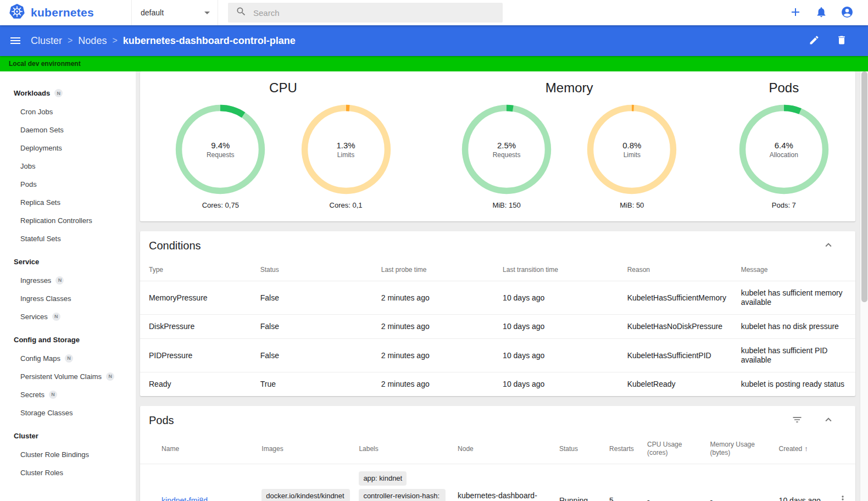 This screenshot has width=868, height=501. What do you see at coordinates (68, 339) in the screenshot?
I see `sidebar-item-config-and-storage: Config and Storage` at bounding box center [68, 339].